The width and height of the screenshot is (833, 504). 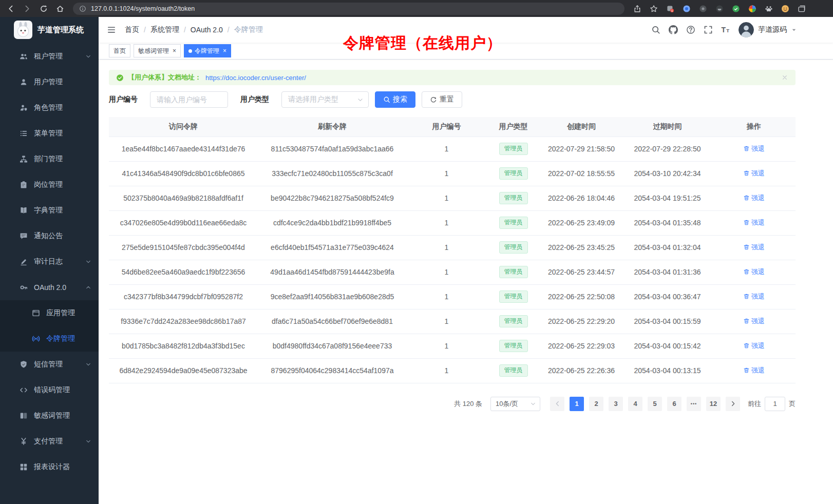 I want to click on question-icon, so click(x=691, y=30).